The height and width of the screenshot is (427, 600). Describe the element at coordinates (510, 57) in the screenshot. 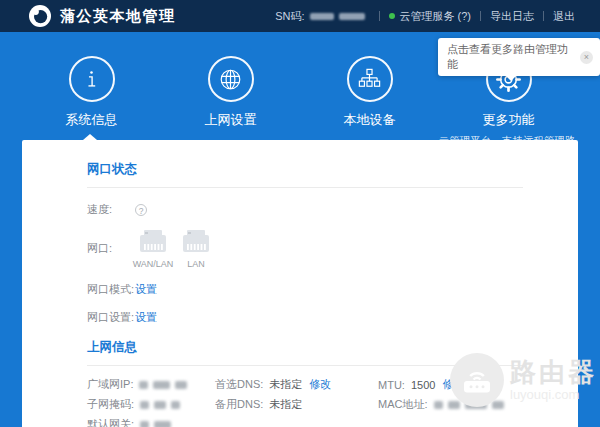

I see `tooltip-text: 点击查看更多路由管理功能` at that location.